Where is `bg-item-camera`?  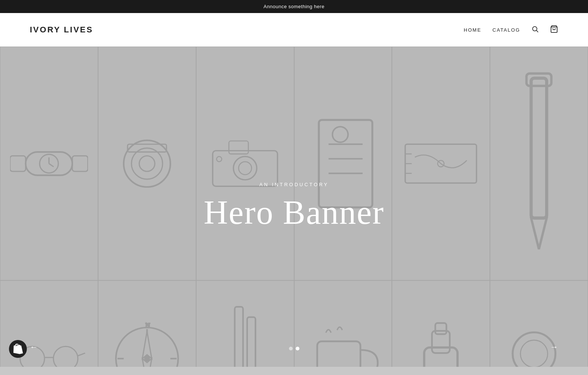 bg-item-camera is located at coordinates (245, 163).